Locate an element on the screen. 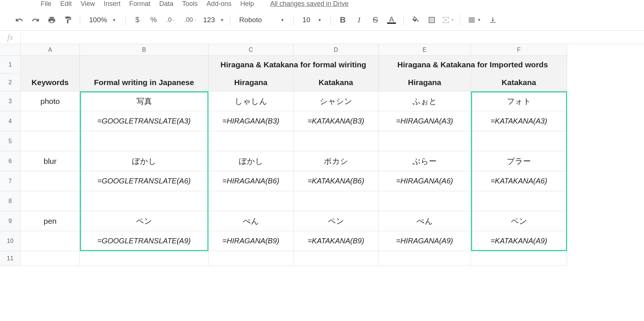 The image size is (644, 321). row-header-11: 11 is located at coordinates (10, 259).